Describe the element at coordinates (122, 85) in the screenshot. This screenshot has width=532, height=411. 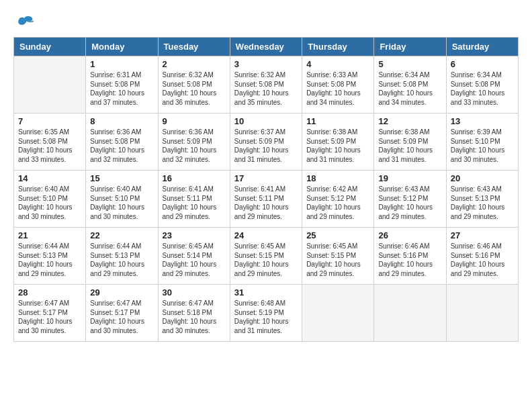
I see `calendar-cell: 1 Sunrise: 6:31 AMSunset: 5:08 PMDayligh…` at that location.